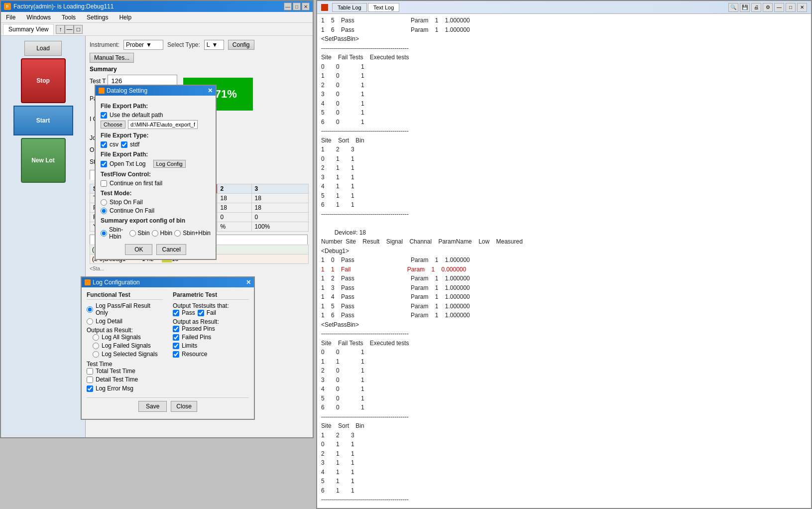  What do you see at coordinates (104, 202) in the screenshot?
I see `stop-on-fail-radio` at bounding box center [104, 202].